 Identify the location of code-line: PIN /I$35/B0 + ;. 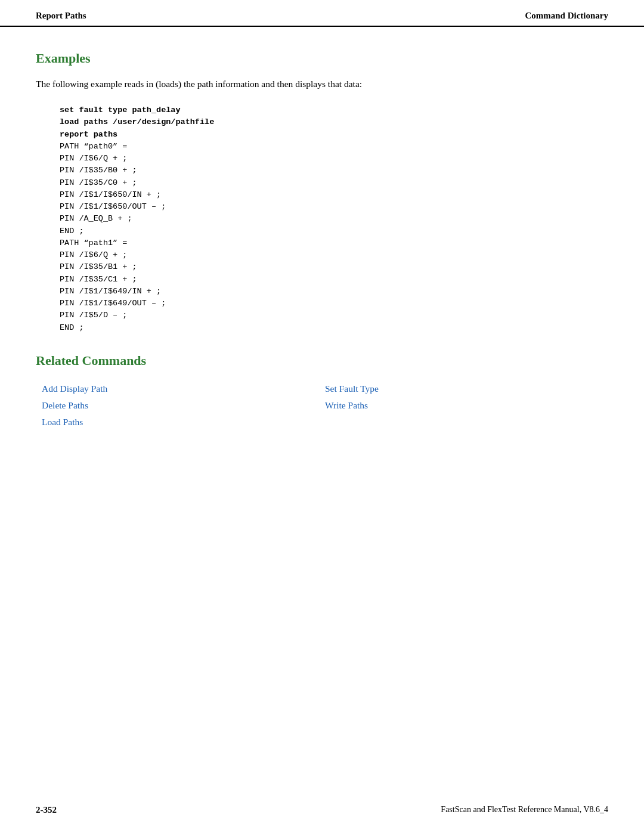
(334, 171).